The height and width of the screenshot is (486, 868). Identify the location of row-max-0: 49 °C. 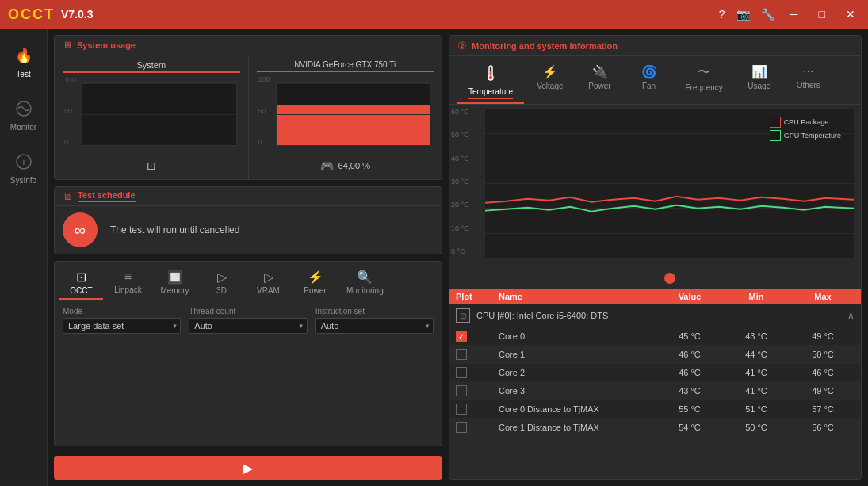
(823, 336).